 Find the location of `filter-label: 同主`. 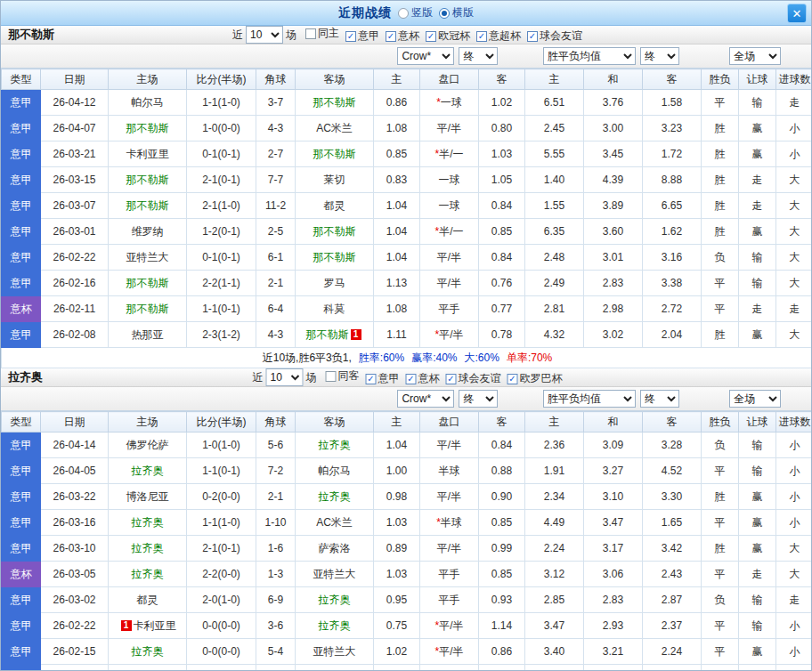

filter-label: 同主 is located at coordinates (329, 34).